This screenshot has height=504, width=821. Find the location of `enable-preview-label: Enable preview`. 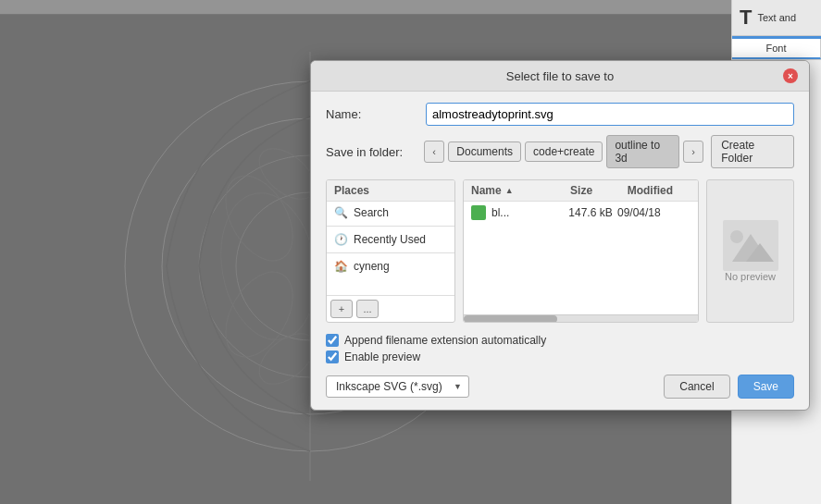

enable-preview-label: Enable preview is located at coordinates (382, 357).